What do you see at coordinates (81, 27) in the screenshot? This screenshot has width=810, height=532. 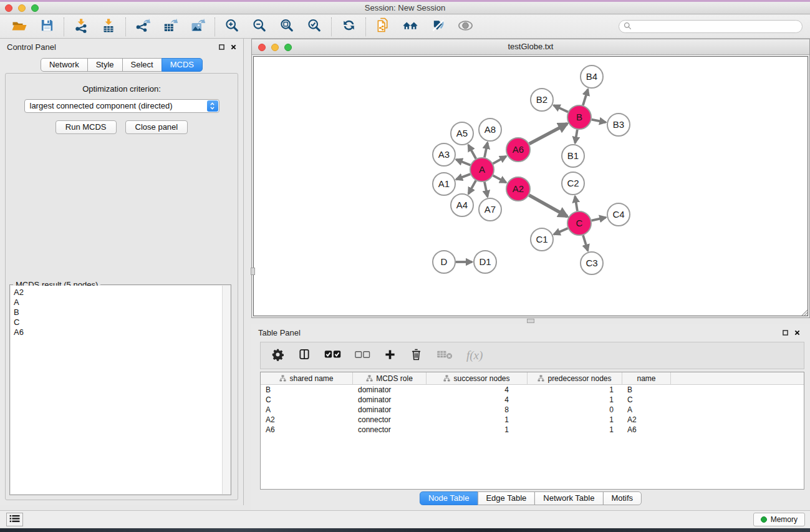 I see `import-network-button` at bounding box center [81, 27].